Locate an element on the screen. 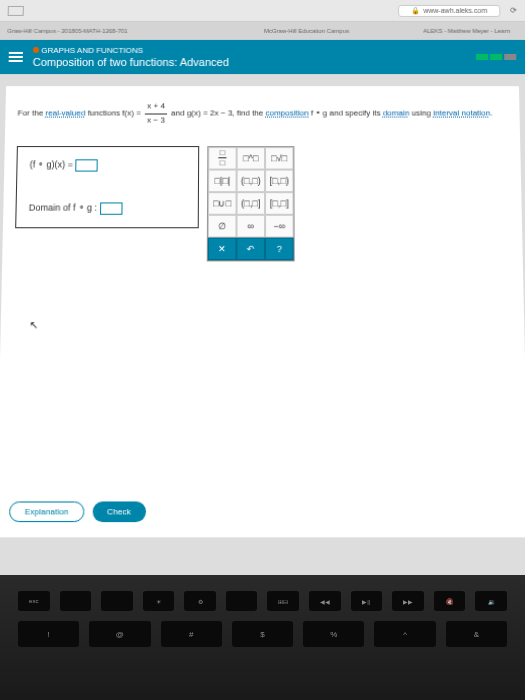 This screenshot has height=700, width=525. palette-undo: ↶ is located at coordinates (250, 248).